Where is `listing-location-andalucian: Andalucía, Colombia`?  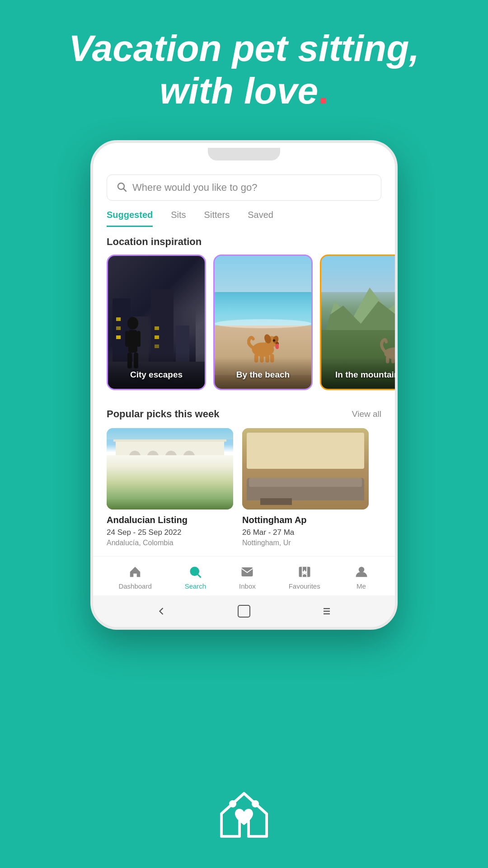
listing-location-andalucian: Andalucía, Colombia is located at coordinates (170, 543).